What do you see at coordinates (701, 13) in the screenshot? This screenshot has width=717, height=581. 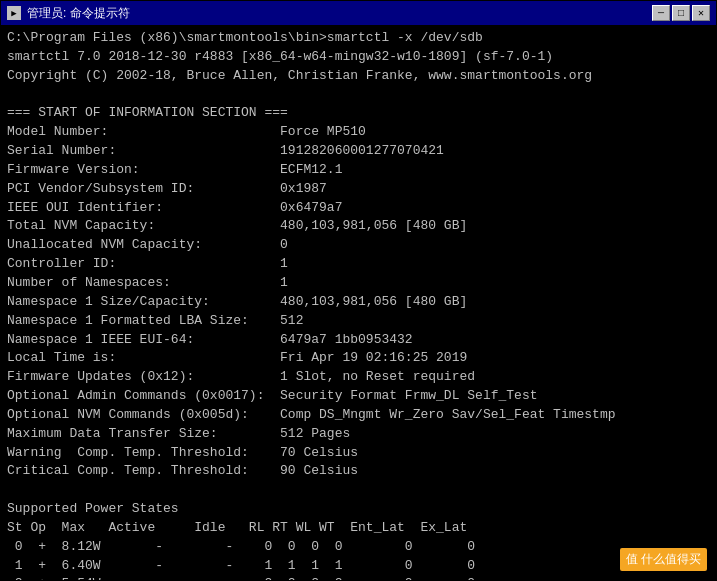 I see `close-button: ✕` at bounding box center [701, 13].